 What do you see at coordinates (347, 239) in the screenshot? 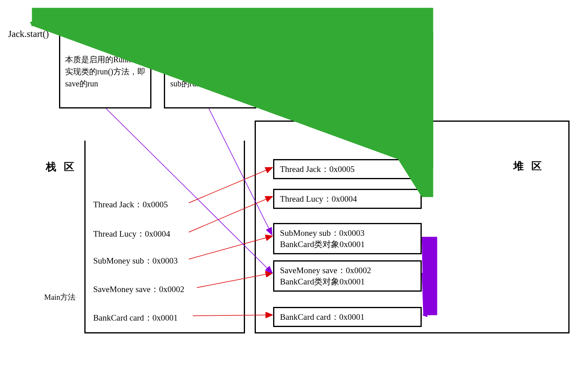
I see `heap-item-sub: SubMoney sub：0x0003 BankCard类对象0x0001` at bounding box center [347, 239].